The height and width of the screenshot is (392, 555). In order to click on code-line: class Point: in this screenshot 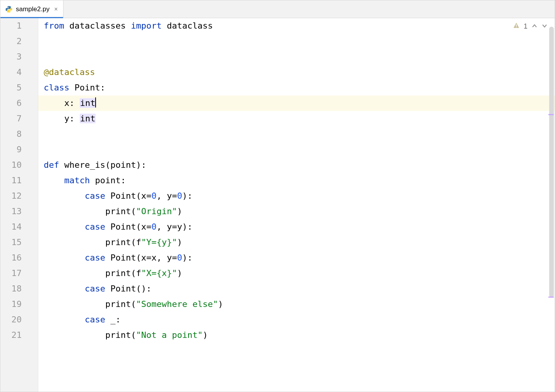, I will do `click(296, 88)`.